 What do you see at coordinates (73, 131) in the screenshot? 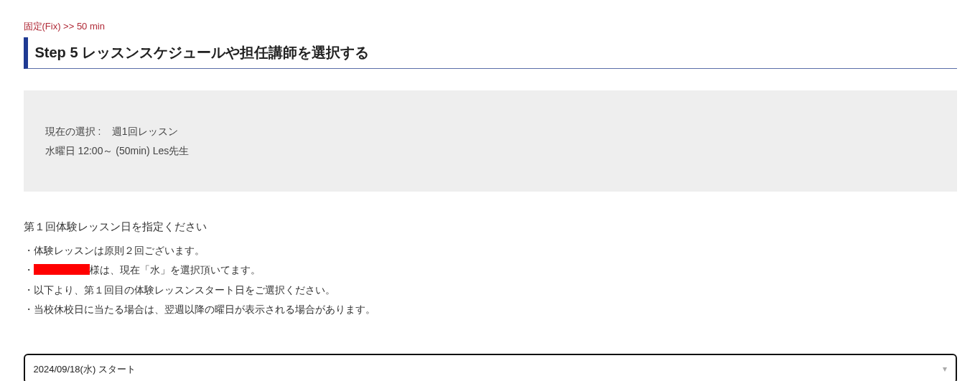
I see `current-selection-label: 現在の選択 :` at bounding box center [73, 131].